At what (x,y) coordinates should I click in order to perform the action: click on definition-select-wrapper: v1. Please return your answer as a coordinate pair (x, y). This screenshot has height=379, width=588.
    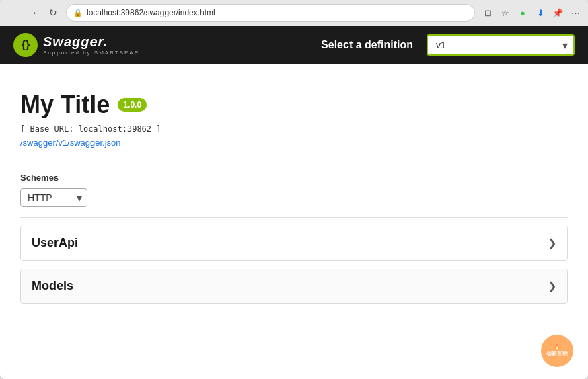
    Looking at the image, I should click on (501, 45).